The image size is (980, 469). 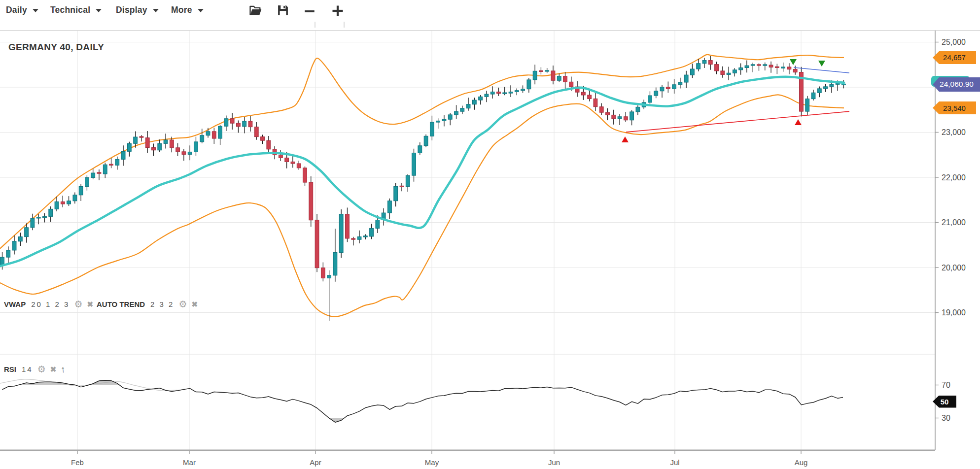 I want to click on menu-display: Display, so click(x=137, y=10).